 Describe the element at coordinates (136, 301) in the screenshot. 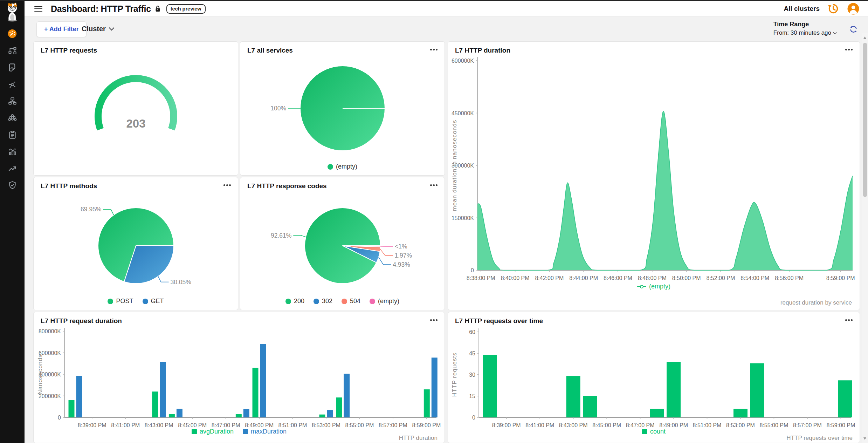

I see `chart-legend: POSTGET` at that location.